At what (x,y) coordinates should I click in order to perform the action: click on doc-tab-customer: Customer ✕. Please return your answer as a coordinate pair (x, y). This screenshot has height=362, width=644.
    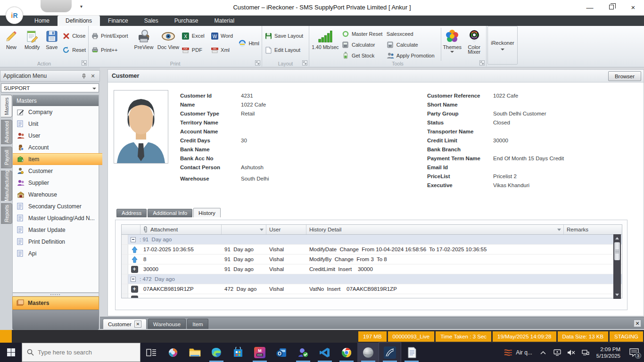
    Looking at the image, I should click on (124, 324).